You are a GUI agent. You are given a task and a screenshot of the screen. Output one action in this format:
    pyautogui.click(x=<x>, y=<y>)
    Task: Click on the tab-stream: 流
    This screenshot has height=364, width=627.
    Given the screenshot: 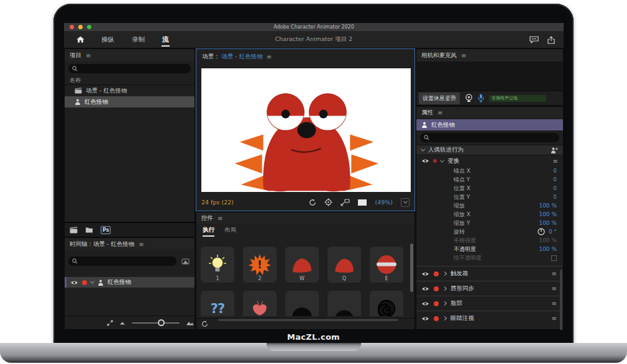 What is the action you would take?
    pyautogui.click(x=165, y=40)
    